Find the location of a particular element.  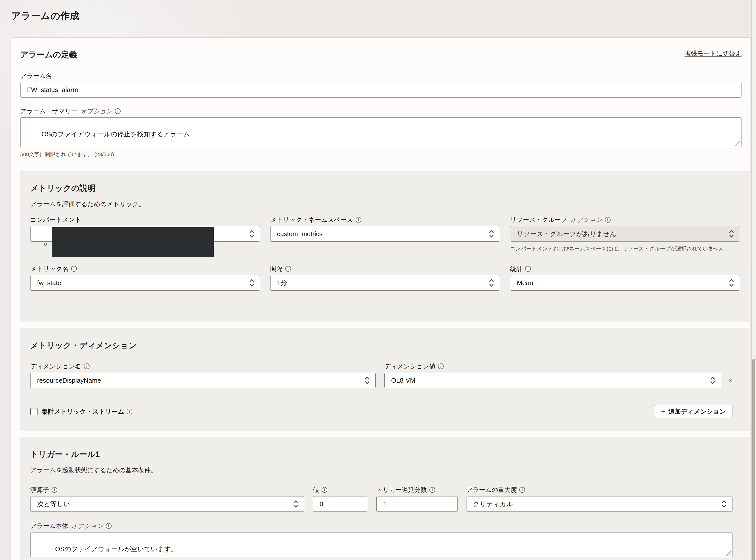

trigger-rule-subtitle: アラームを起動状態にするための基本条件。 is located at coordinates (385, 470).